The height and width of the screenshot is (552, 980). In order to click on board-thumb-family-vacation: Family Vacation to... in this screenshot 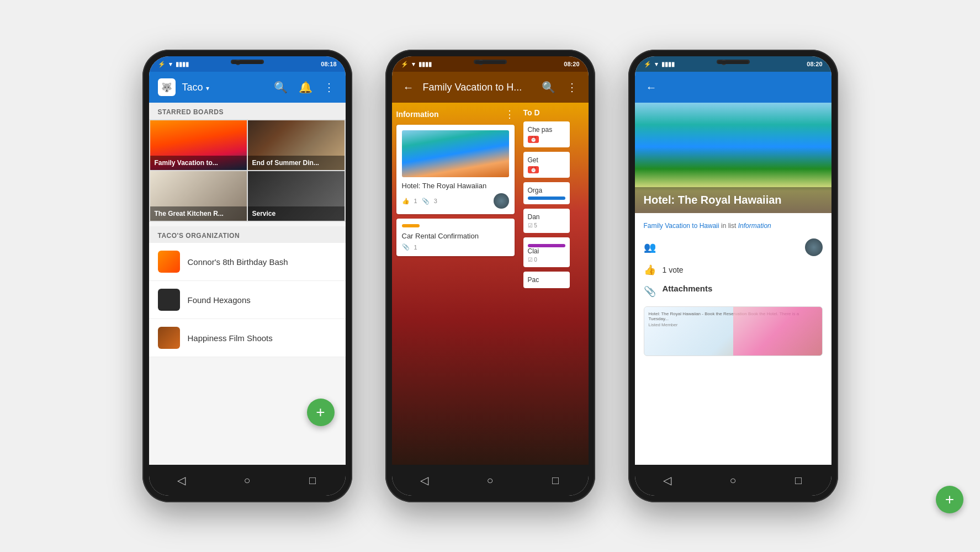, I will do `click(199, 145)`.